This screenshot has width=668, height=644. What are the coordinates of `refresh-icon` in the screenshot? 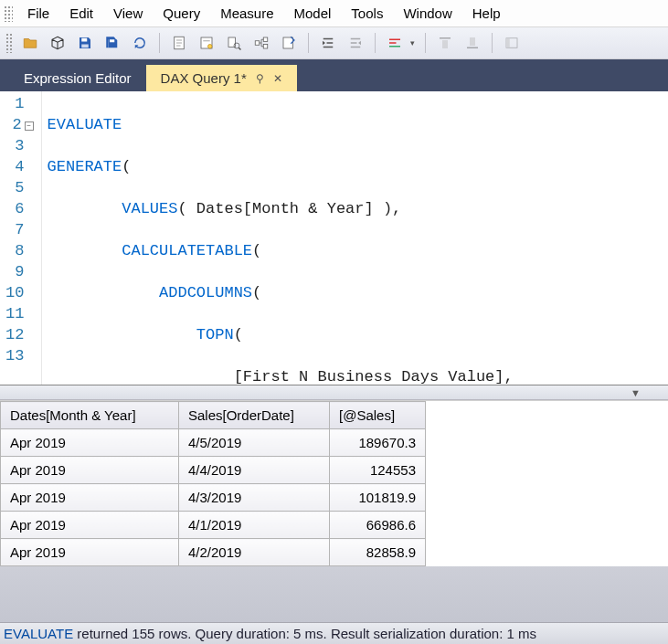 It's located at (140, 43).